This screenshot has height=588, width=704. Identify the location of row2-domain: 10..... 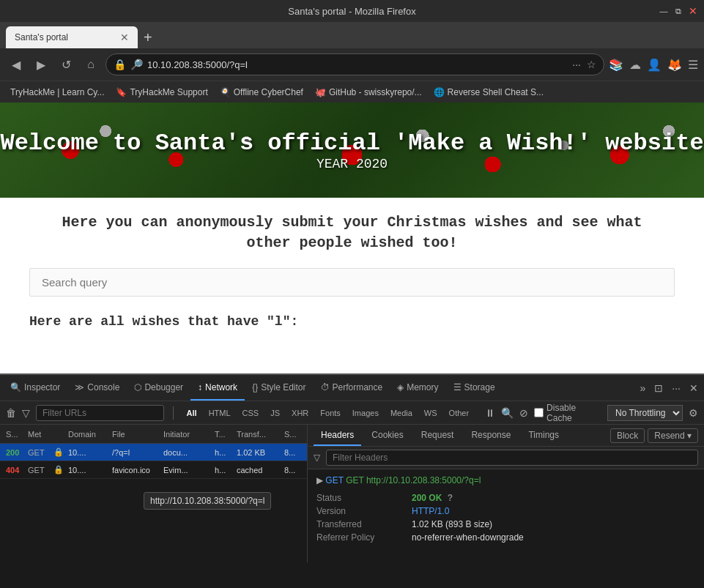
(87, 470).